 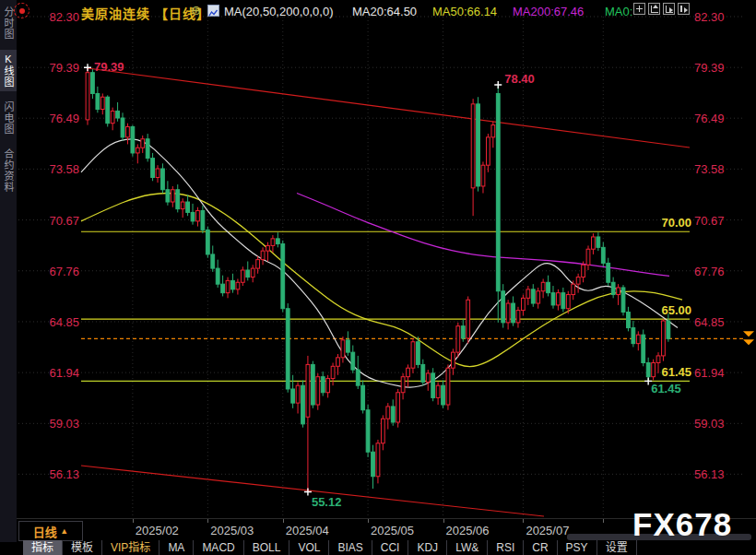 What do you see at coordinates (310, 548) in the screenshot?
I see `indicator-tab-6: VOL` at bounding box center [310, 548].